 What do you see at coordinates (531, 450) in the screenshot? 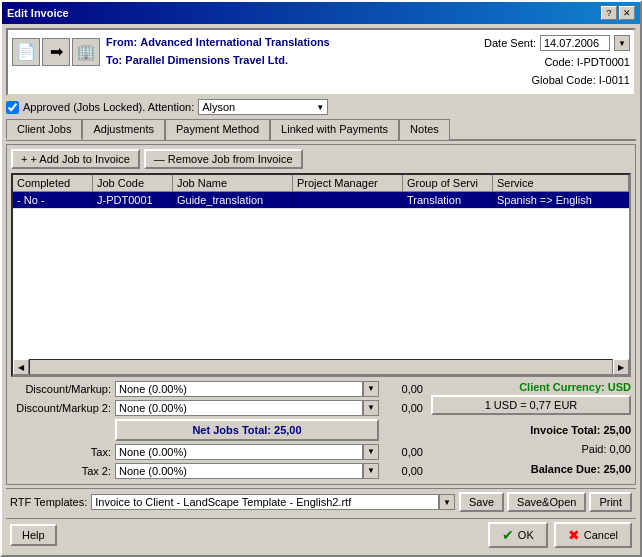
I see `paid-row: Paid: 0,00` at bounding box center [531, 450].